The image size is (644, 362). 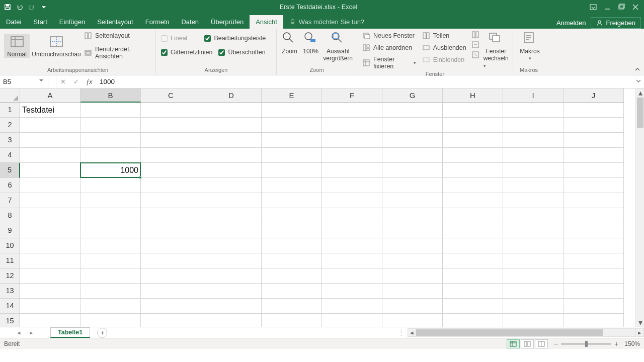 I want to click on expand-formula-bar-icon, so click(x=638, y=81).